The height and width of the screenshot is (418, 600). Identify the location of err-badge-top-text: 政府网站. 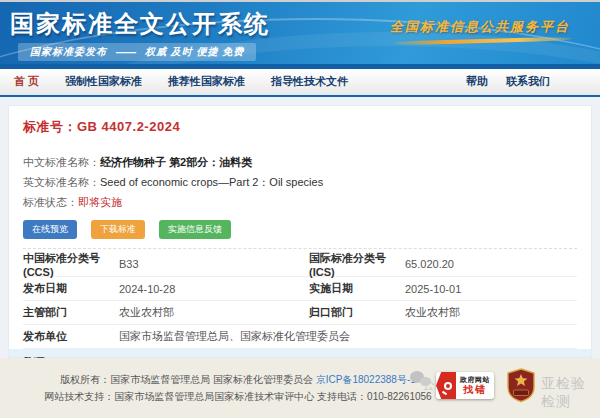
(475, 380).